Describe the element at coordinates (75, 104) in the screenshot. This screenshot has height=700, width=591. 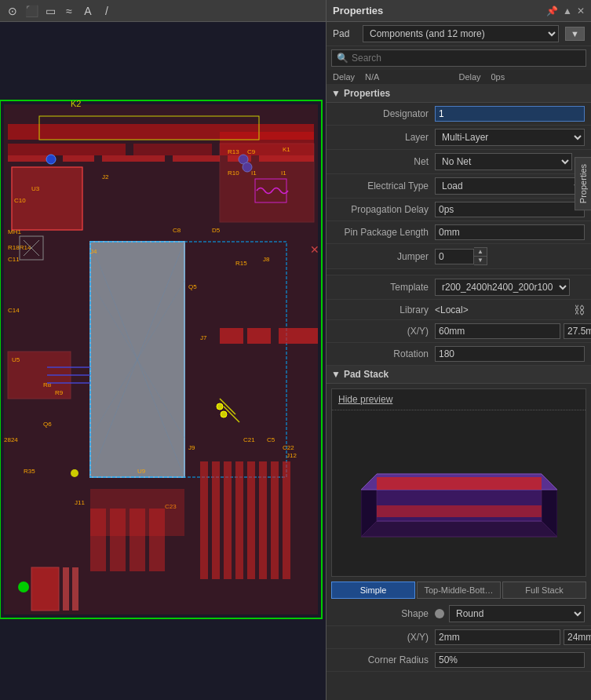
I see `svg-text: K2` at that location.